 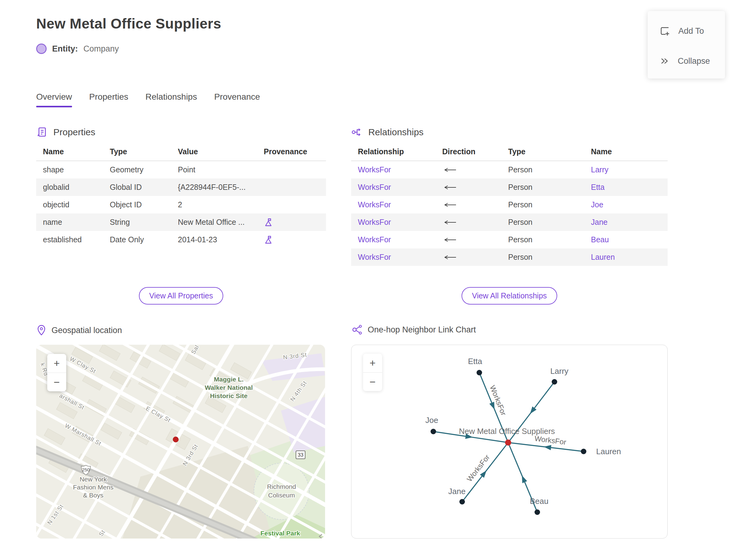 What do you see at coordinates (148, 100) in the screenshot?
I see `tab-bar: OverviewPropertiesRelationshipsProvenanc…` at bounding box center [148, 100].